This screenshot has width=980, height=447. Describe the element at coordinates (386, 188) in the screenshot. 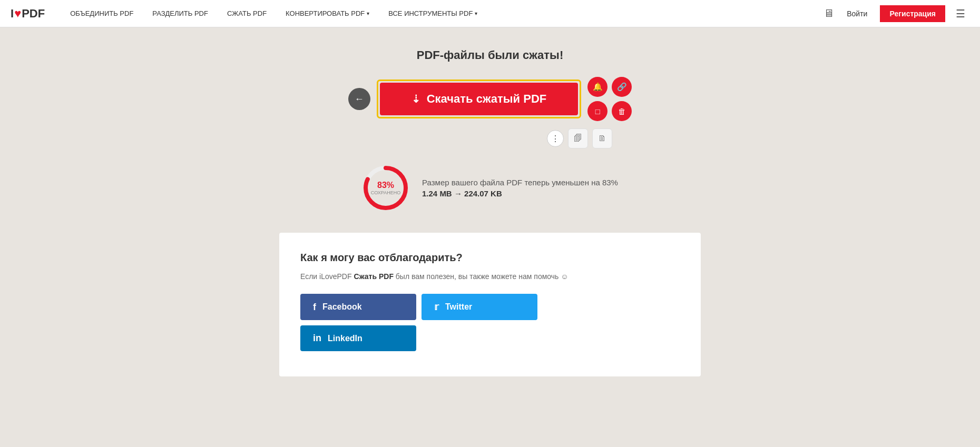

I see `compression-circle: 83% СОХРАНЕНО` at that location.